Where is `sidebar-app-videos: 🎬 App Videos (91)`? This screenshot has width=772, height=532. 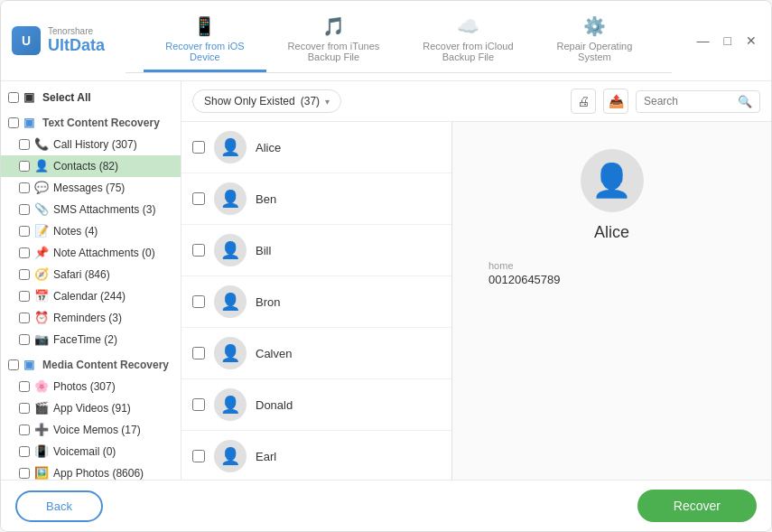
sidebar-app-videos: 🎬 App Videos (91) is located at coordinates (90, 408).